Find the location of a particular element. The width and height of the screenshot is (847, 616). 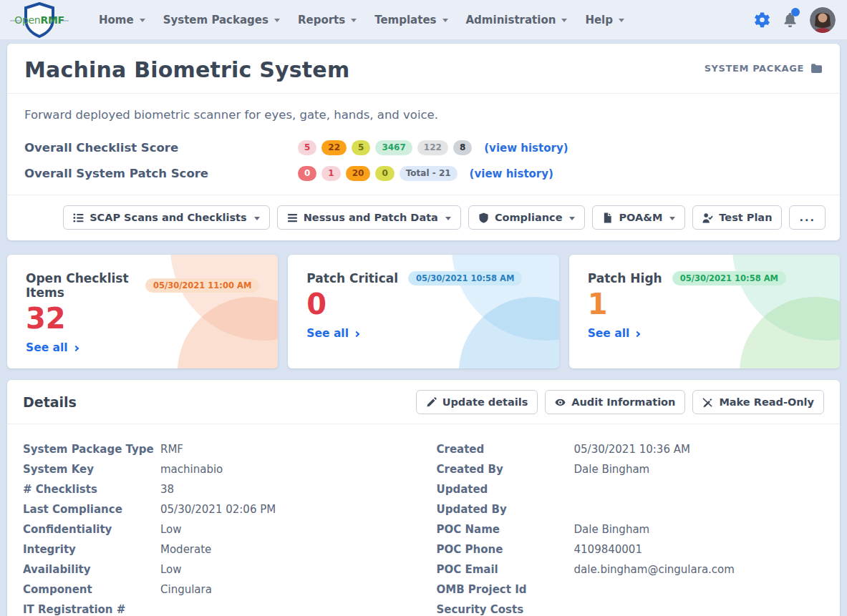

see-all-open-items-link: See all is located at coordinates (52, 348).